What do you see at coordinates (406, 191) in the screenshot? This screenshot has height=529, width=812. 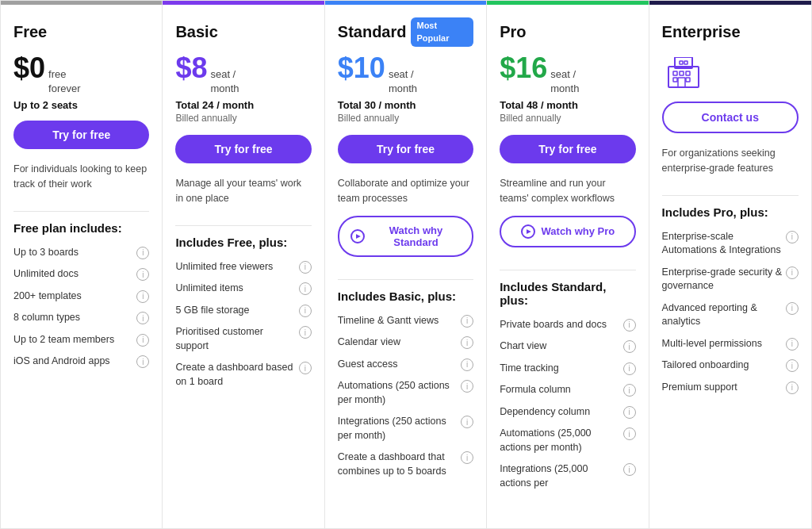 I see `plan-standard-desc: Collaborate and optimize your team proce…` at bounding box center [406, 191].